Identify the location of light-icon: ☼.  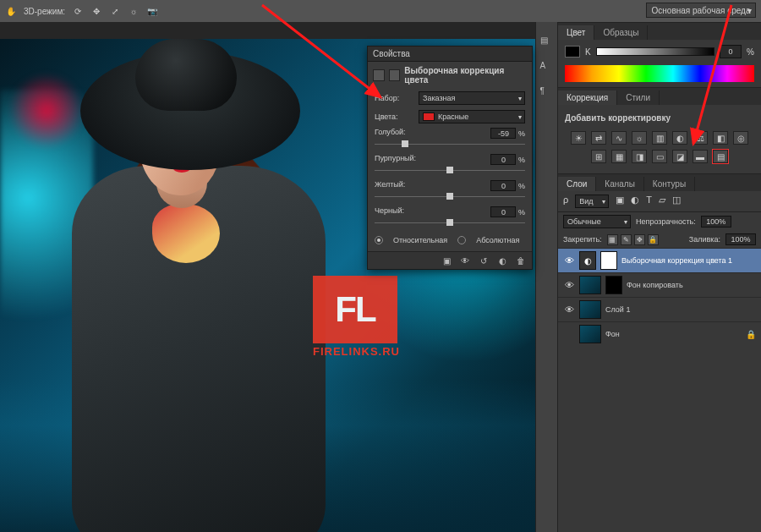
(134, 11).